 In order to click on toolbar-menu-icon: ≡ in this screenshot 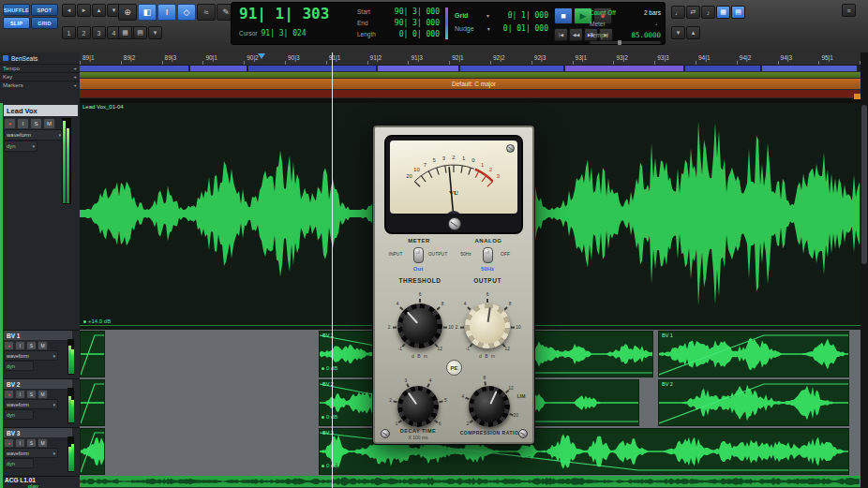, I will do `click(849, 10)`.